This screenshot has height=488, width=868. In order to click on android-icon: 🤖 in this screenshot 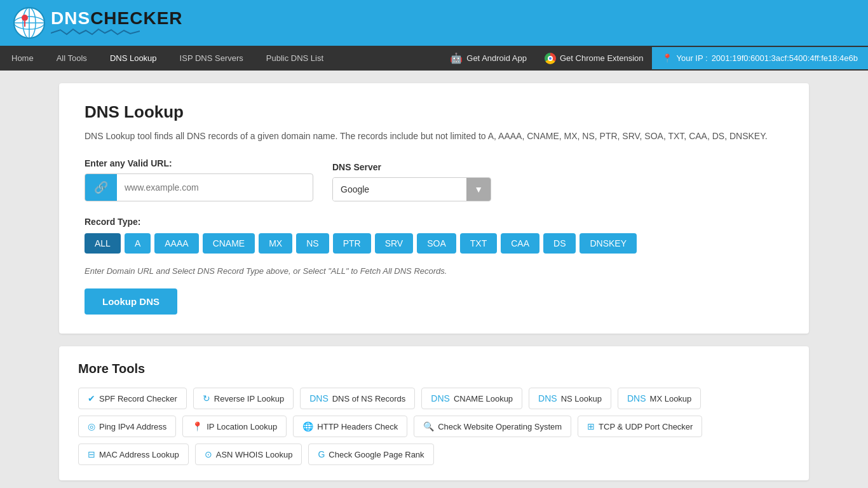, I will do `click(456, 58)`.